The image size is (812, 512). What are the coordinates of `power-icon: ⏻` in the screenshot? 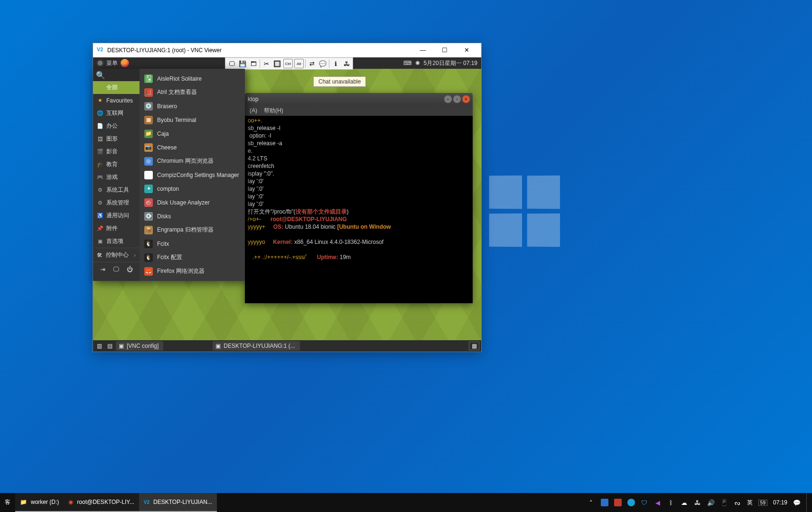 It's located at (130, 270).